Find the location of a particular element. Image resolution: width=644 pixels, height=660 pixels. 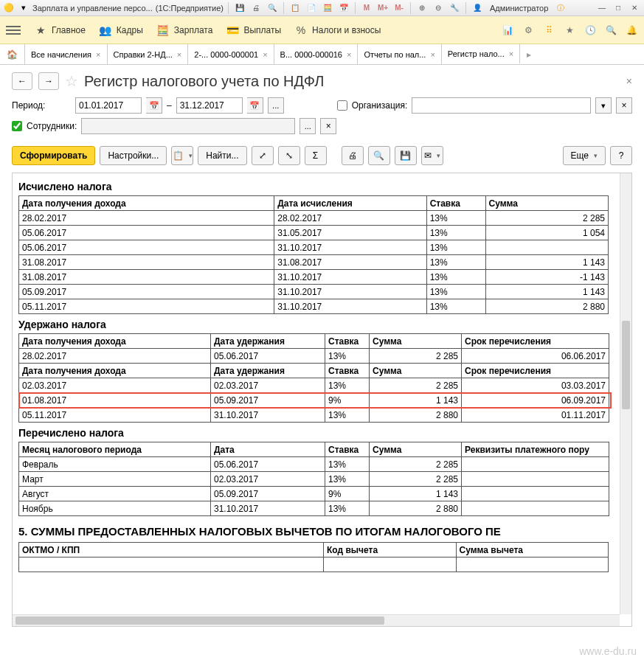

dropdown-icon: ▾ is located at coordinates (24, 8).